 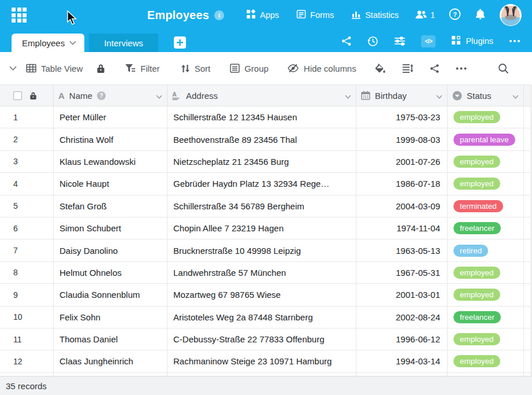 I want to click on cell-status: terminated, so click(x=486, y=206).